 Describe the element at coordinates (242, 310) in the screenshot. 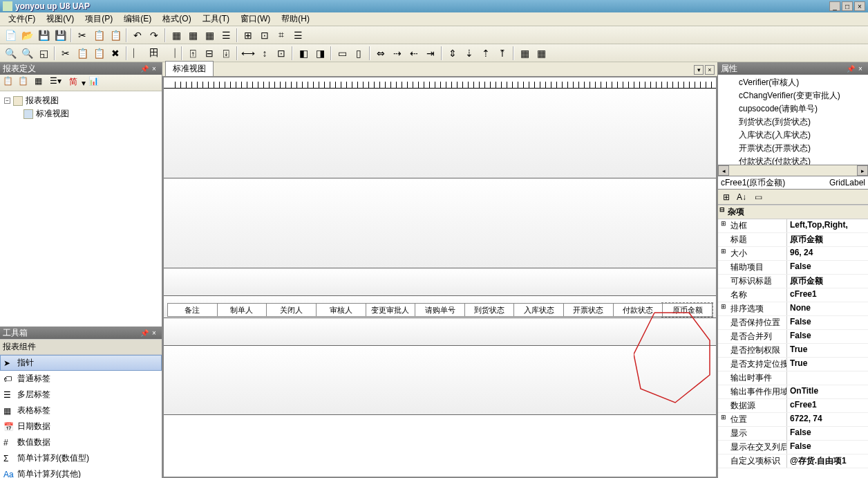

I see `col-maker: 制单人` at that location.